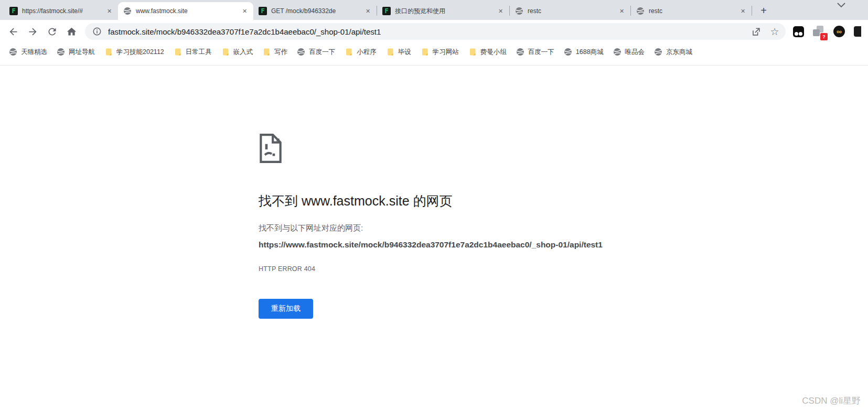 The image size is (868, 411). What do you see at coordinates (141, 52) in the screenshot?
I see `bookmark-label: 学习技能202112` at bounding box center [141, 52].